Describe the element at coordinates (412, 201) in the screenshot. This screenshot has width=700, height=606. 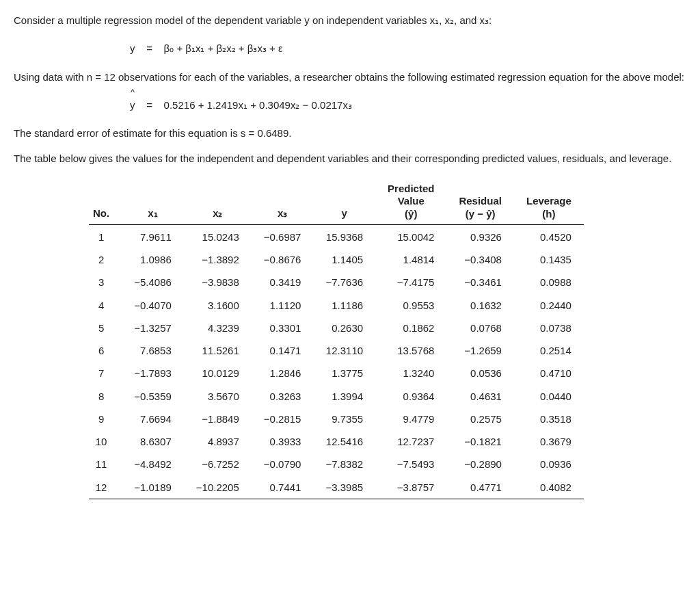
I see `col-predicted-label2: Value` at that location.